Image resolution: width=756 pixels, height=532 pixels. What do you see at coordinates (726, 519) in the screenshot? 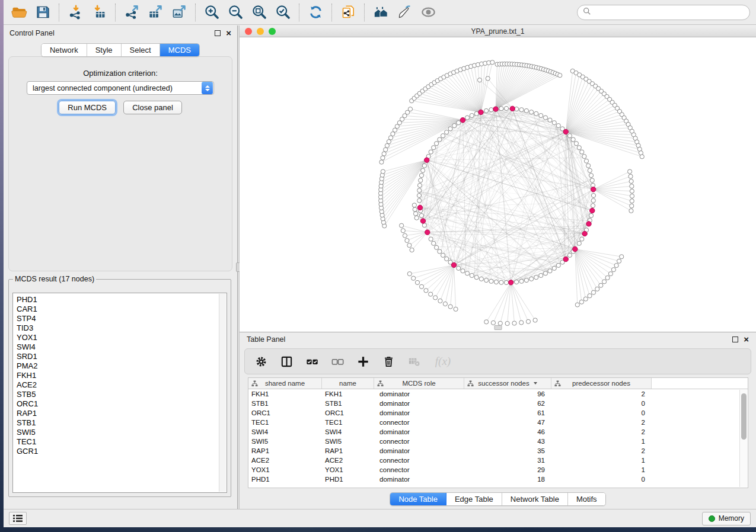
I see `memory-button: Memory` at bounding box center [726, 519].